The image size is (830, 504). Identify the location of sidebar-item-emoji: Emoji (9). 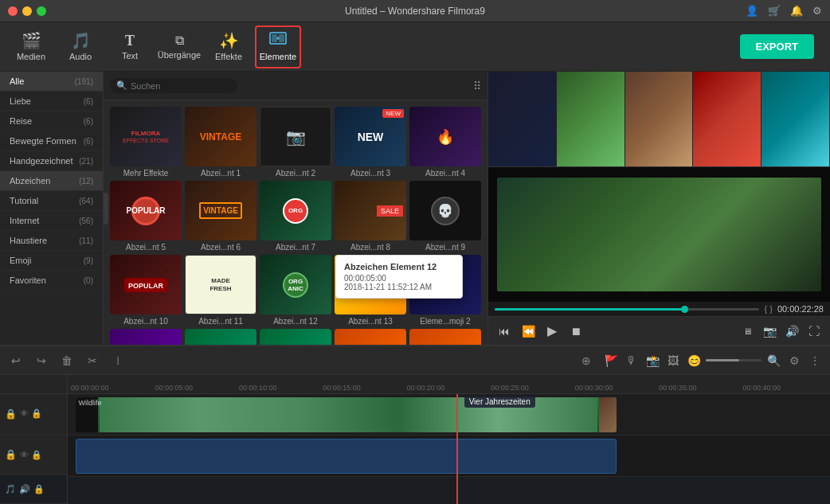
(51, 261).